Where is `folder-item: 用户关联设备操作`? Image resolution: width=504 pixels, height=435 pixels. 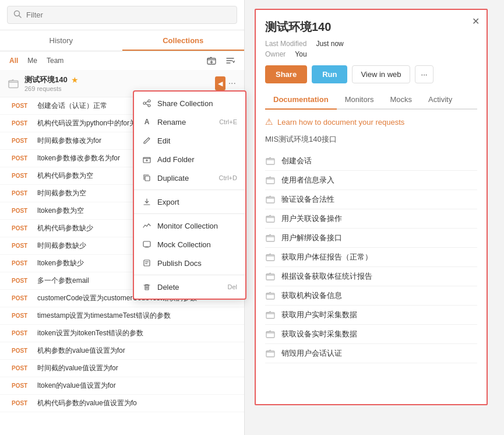 folder-item: 用户关联设备操作 is located at coordinates (371, 219).